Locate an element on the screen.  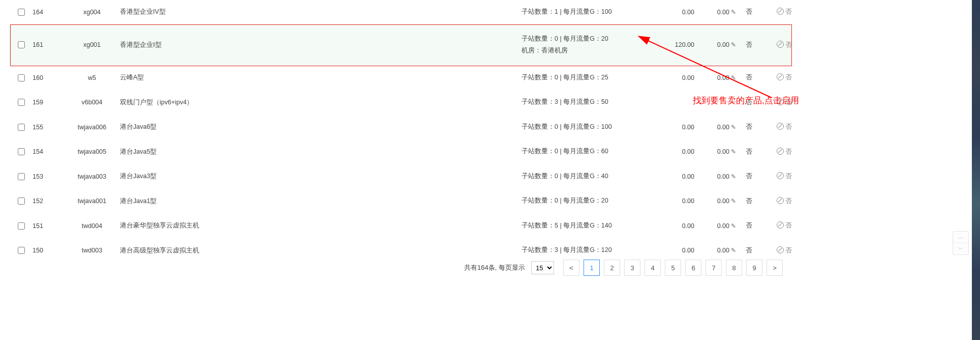
pager-page-1: 1 is located at coordinates (592, 268).